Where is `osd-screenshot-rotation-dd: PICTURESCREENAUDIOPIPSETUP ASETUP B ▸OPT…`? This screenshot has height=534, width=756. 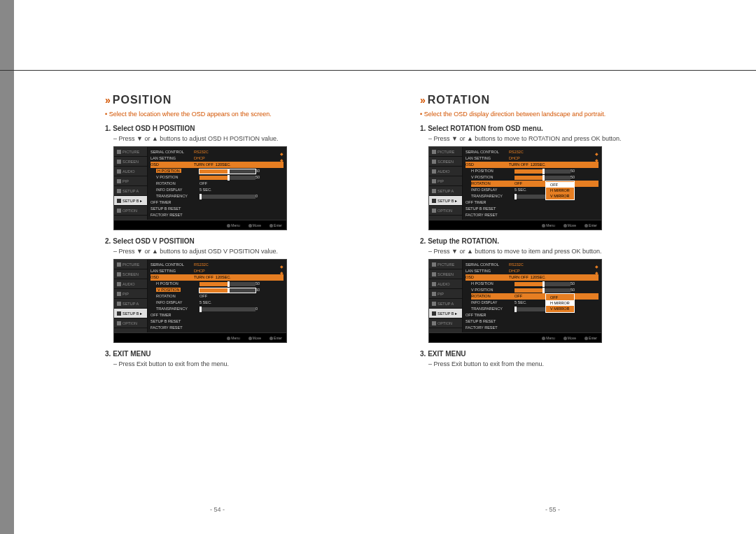 osd-screenshot-rotation-dd: PICTURESCREENAUDIOPIPSETUP ASETUP B ▸OPT… is located at coordinates (515, 301).